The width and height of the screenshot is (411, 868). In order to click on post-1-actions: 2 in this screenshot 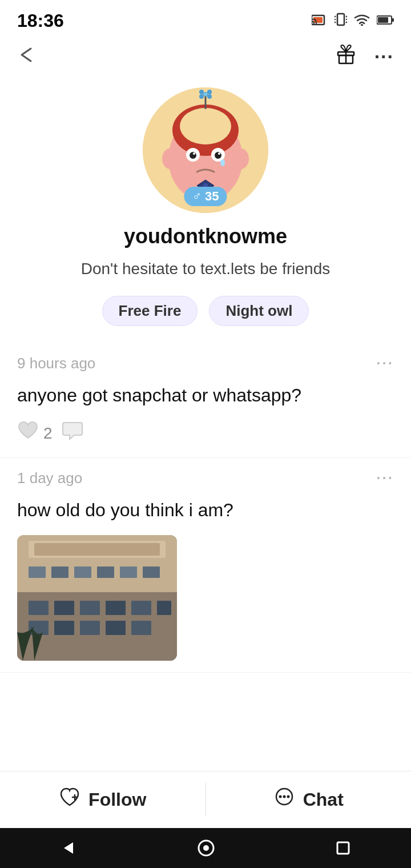, I will do `click(206, 433)`.